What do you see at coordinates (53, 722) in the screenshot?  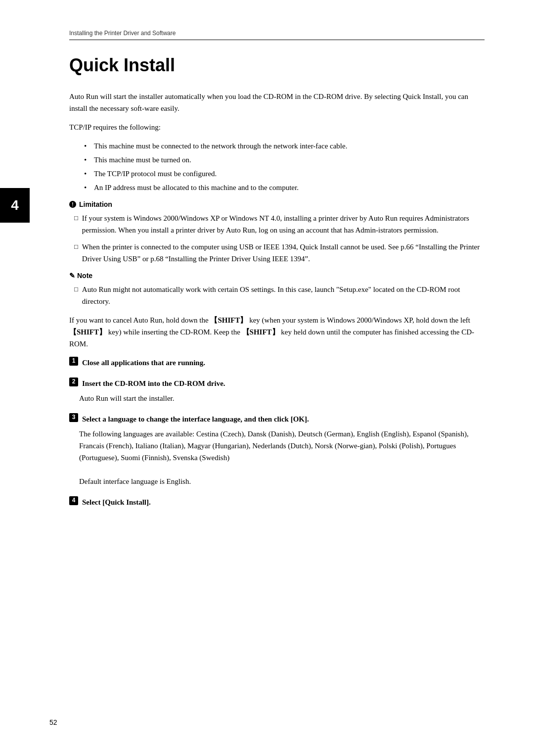 I see `page-number: 52` at bounding box center [53, 722].